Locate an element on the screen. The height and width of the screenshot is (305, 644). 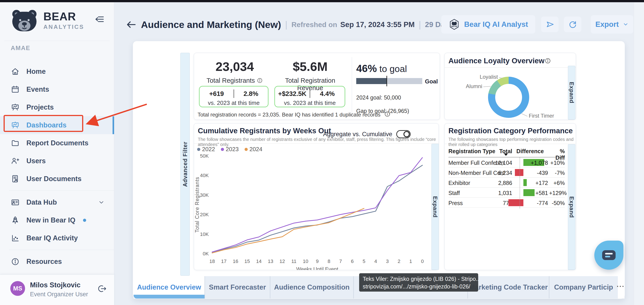
sidebar-user-footer: MS Milos Stojkovic Event Organizer User is located at coordinates (57, 290).